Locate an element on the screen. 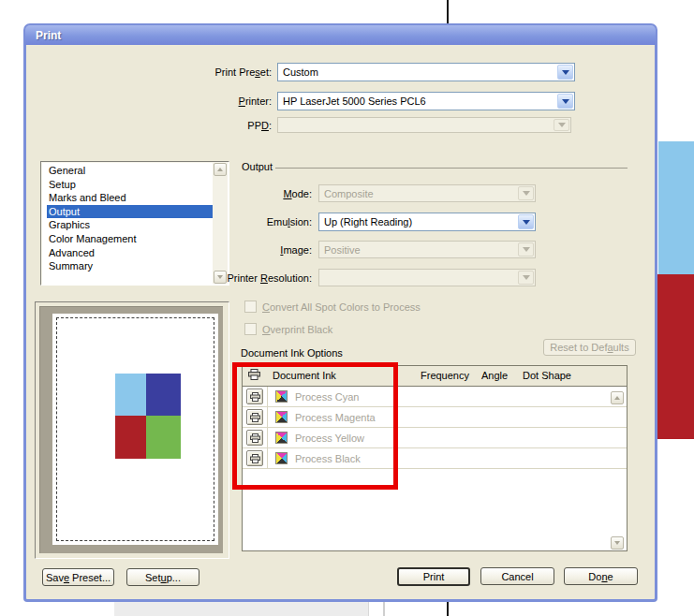  page-guide-bottom is located at coordinates (448, 609).